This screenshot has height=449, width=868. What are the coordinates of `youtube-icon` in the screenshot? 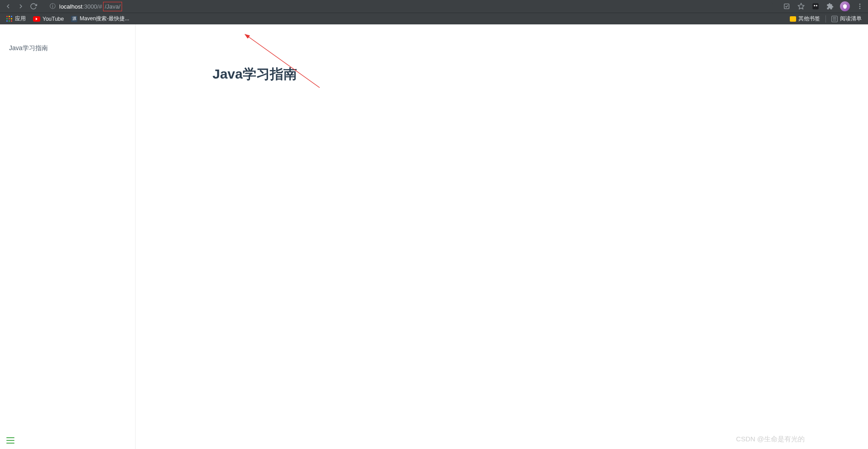 It's located at (37, 19).